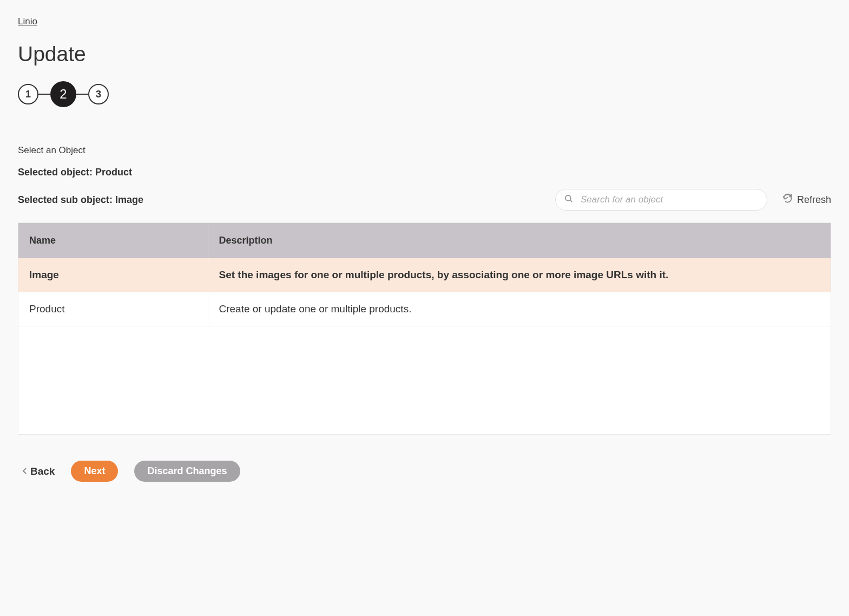  Describe the element at coordinates (424, 54) in the screenshot. I see `page-title: Update` at that location.